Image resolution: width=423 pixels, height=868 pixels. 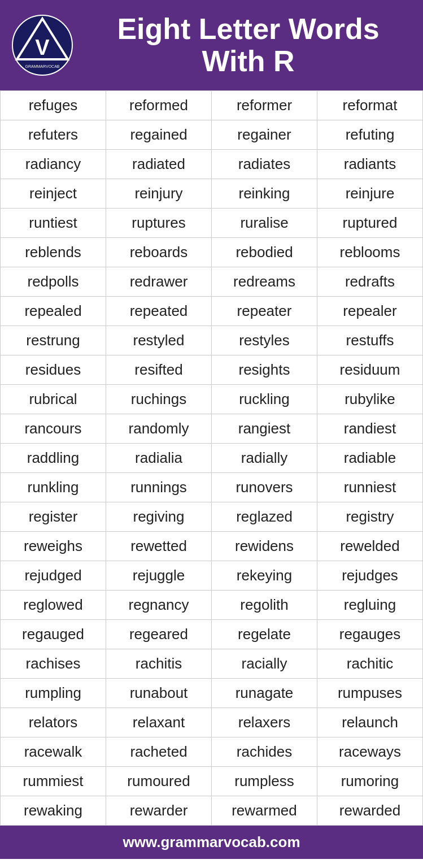 What do you see at coordinates (211, 842) in the screenshot?
I see `footer: www.grammarvocab.com` at bounding box center [211, 842].